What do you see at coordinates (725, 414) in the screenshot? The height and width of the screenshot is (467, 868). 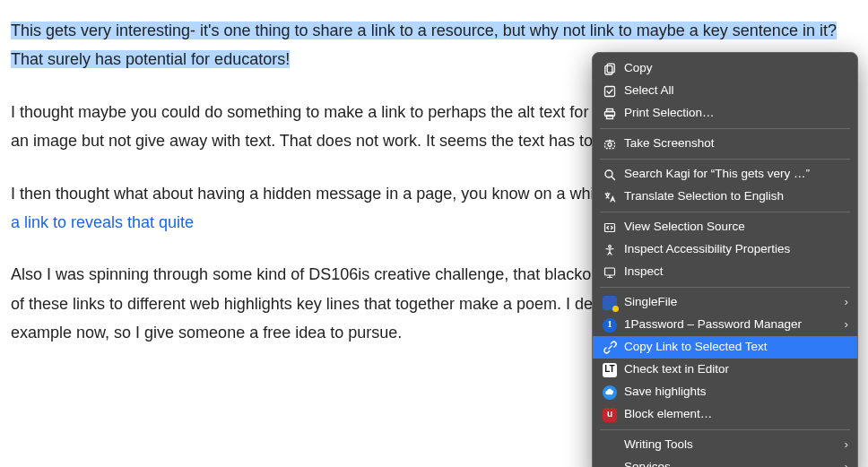 I see `menu-item-block-element: u Block element…` at bounding box center [725, 414].